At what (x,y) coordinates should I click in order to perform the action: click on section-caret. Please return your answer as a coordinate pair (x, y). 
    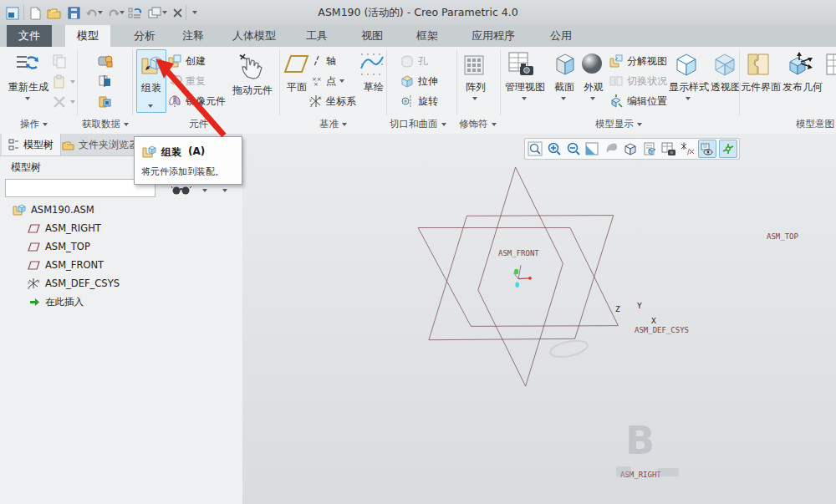
    Looking at the image, I should click on (563, 99).